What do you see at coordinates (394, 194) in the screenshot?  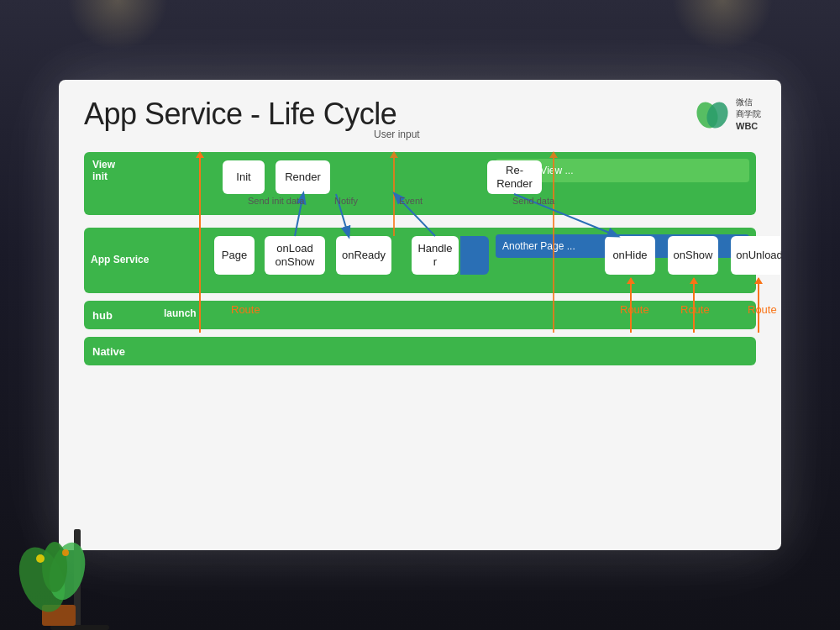 I see `orange-arrow-user-input` at bounding box center [394, 194].